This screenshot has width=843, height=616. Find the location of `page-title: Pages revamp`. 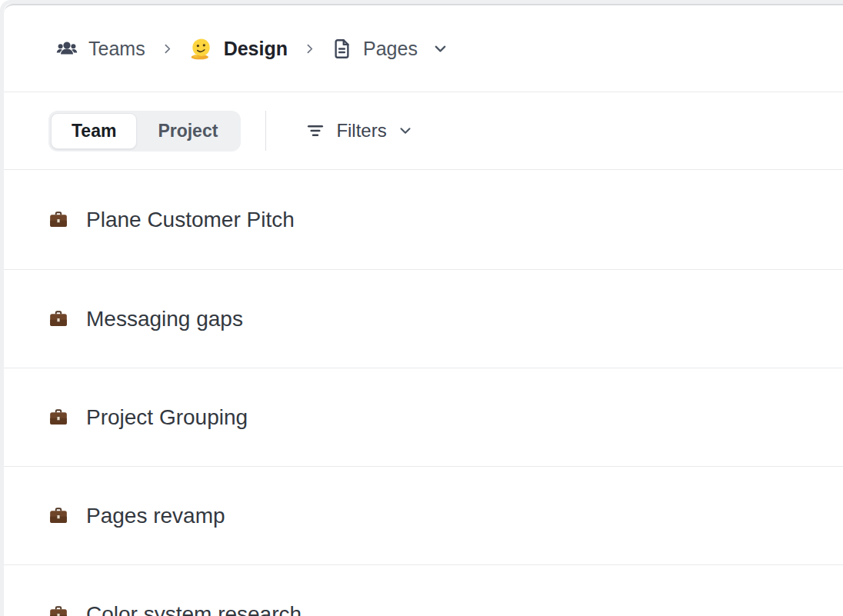

page-title: Pages revamp is located at coordinates (155, 516).